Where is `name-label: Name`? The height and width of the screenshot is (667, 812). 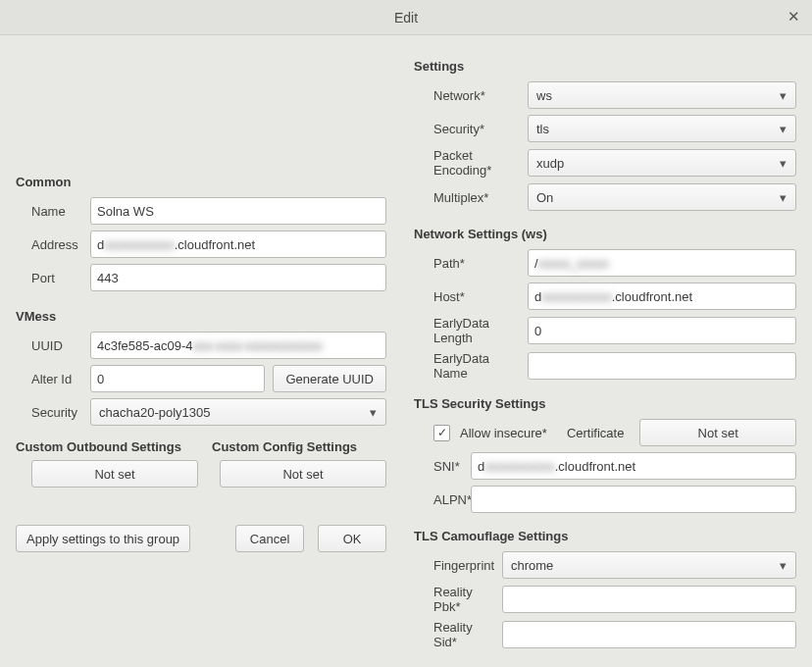 name-label: Name is located at coordinates (50, 212).